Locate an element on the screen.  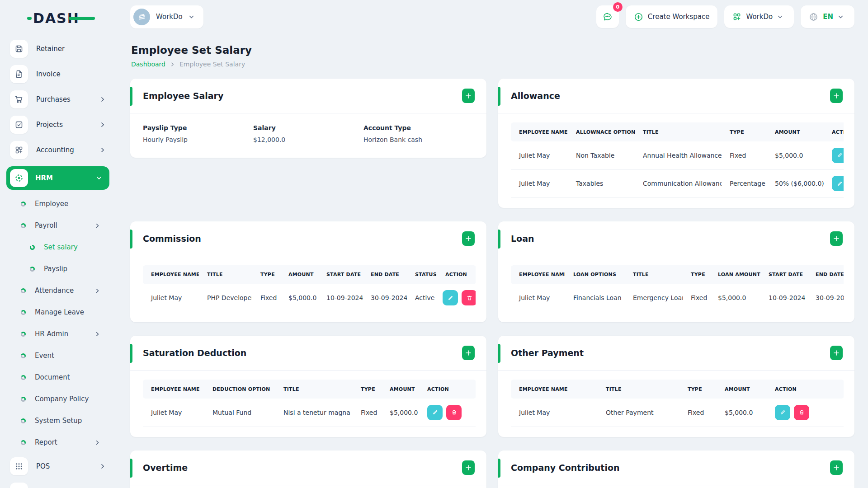
column-header: Type is located at coordinates (367, 389).